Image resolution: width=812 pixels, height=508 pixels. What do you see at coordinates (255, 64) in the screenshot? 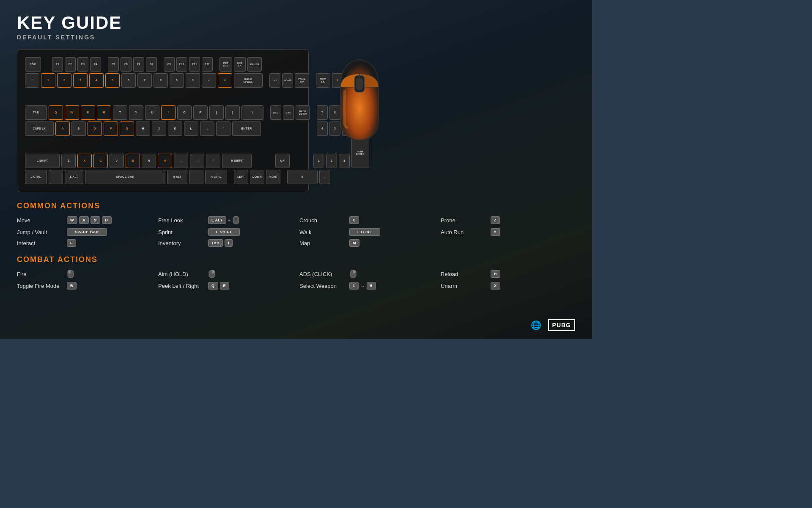
I see `key-pause: PAUSE` at bounding box center [255, 64].